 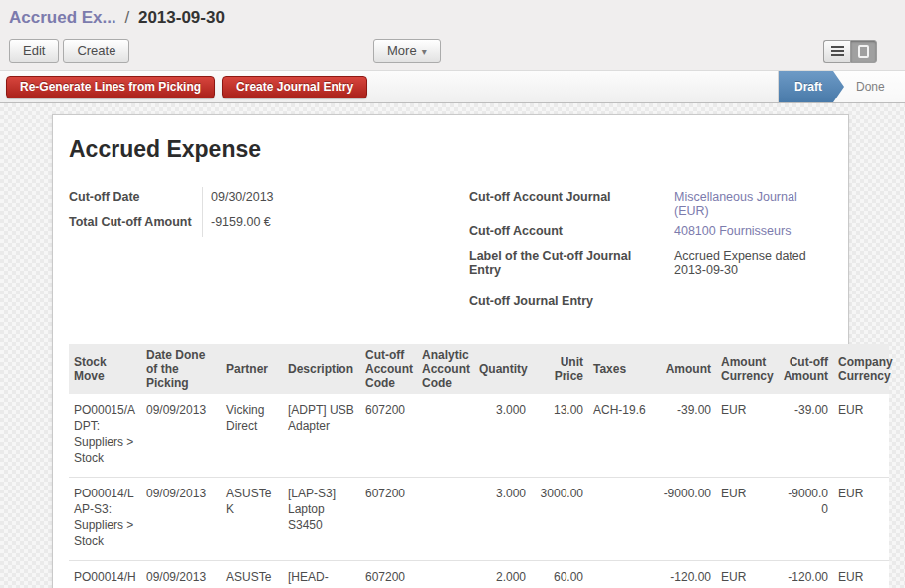 I want to click on action-bar: Re-Generate Lines from Picking Create Jo…, so click(x=452, y=87).